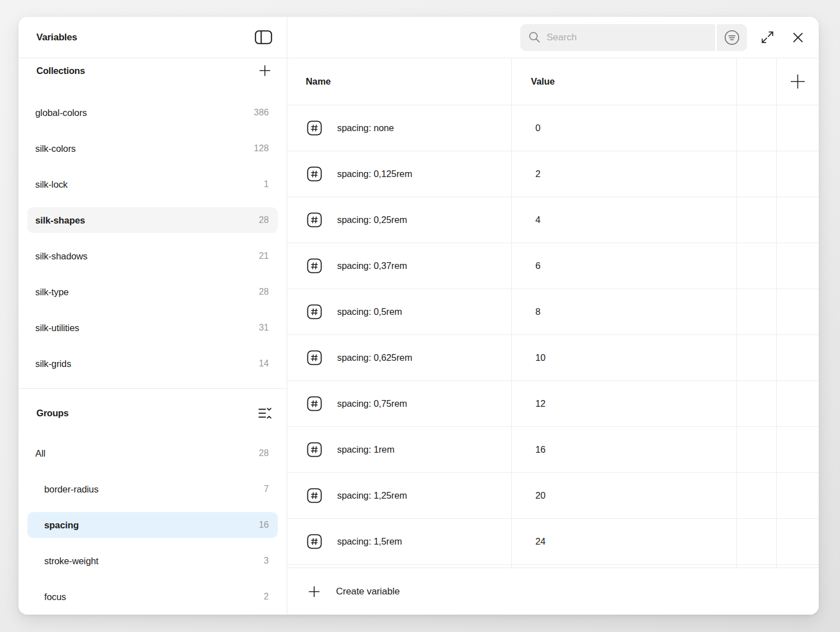 Image resolution: width=840 pixels, height=632 pixels. I want to click on collections-section-header: Collections, so click(152, 71).